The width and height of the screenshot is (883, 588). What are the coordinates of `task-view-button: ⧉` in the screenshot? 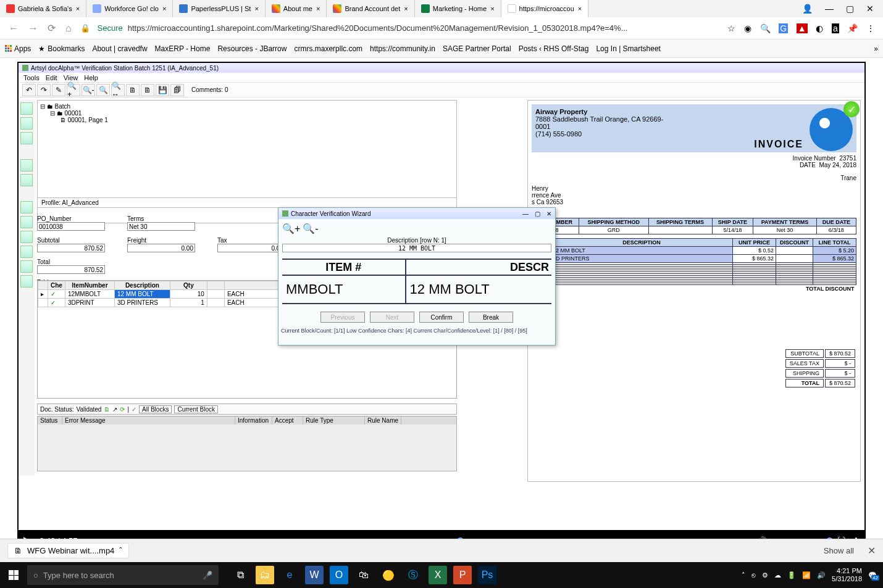 It's located at (240, 575).